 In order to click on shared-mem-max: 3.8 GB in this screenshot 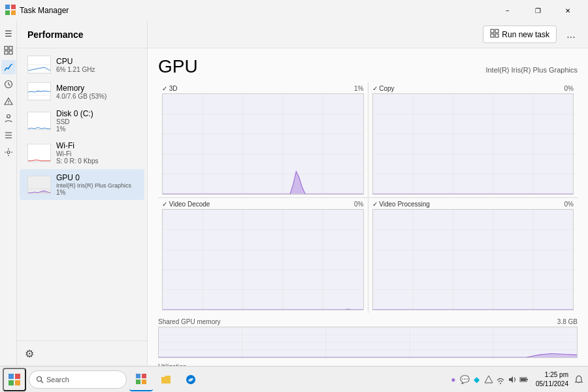, I will do `click(567, 321)`.